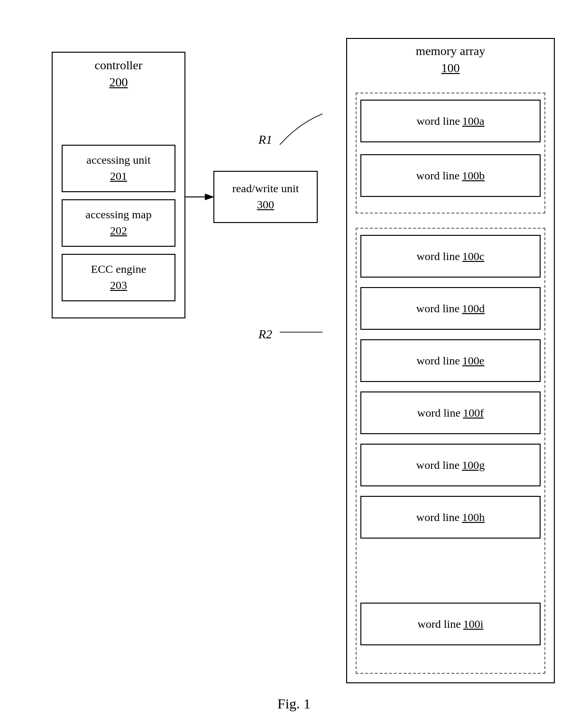 The image size is (588, 726). I want to click on word-line-100a: word line 100a, so click(450, 121).